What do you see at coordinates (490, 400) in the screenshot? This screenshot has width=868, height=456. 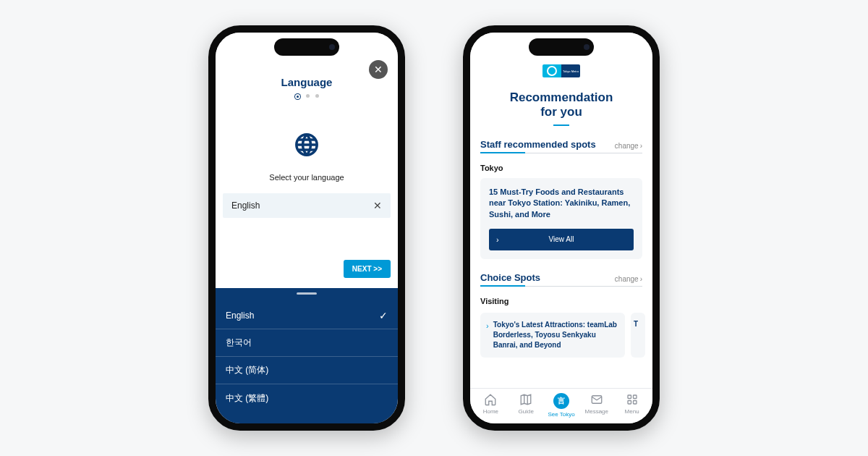 I see `home-icon` at bounding box center [490, 400].